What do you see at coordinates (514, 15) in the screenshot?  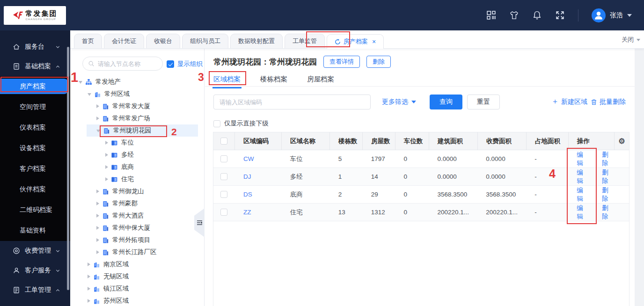 I see `theme-shirt-icon` at bounding box center [514, 15].